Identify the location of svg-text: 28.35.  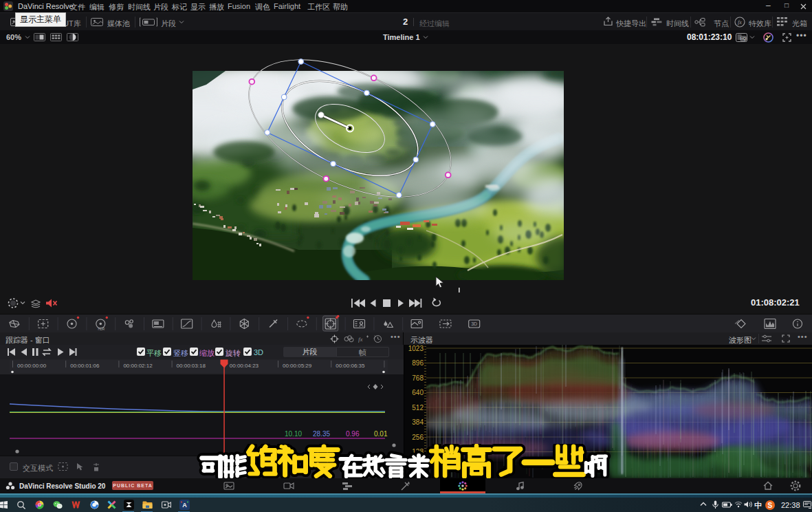
(322, 434).